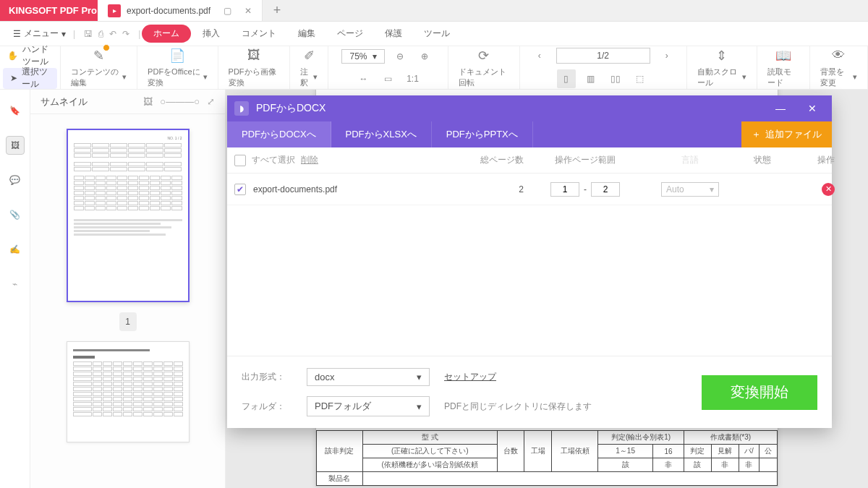 The width and height of the screenshot is (868, 488). What do you see at coordinates (828, 189) in the screenshot?
I see `remove-row-button: ✕` at bounding box center [828, 189].